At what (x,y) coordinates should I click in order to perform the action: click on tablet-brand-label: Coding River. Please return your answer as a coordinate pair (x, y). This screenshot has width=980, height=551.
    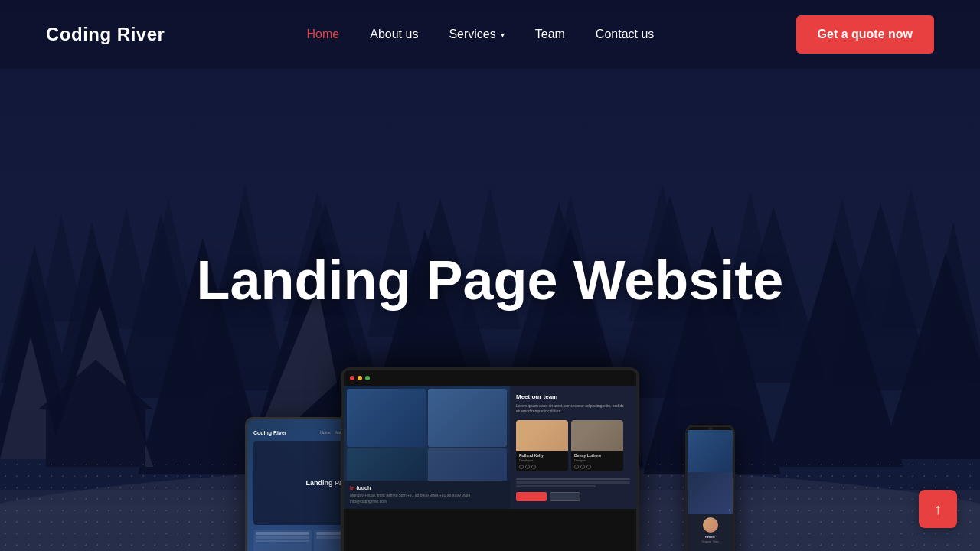
    Looking at the image, I should click on (270, 433).